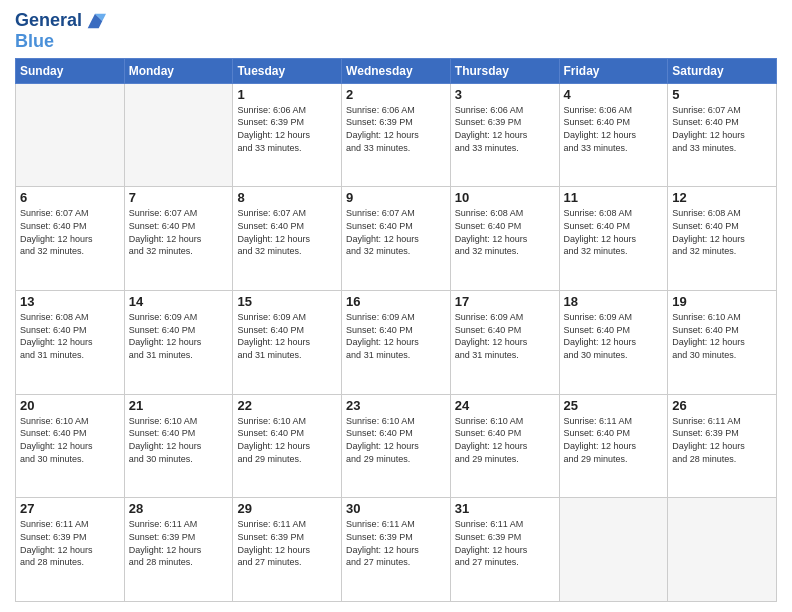  Describe the element at coordinates (288, 70) in the screenshot. I see `column-header-tuesday: Tuesday` at that location.